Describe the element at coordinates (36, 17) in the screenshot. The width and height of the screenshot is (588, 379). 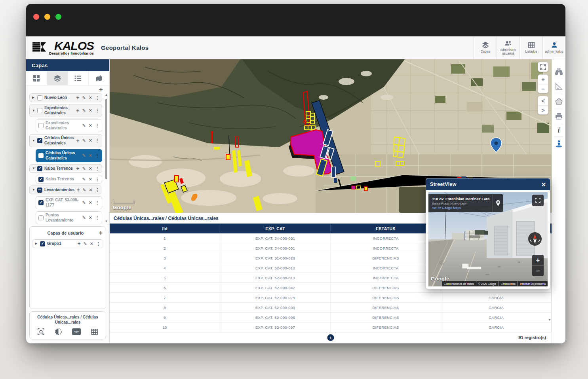
I see `close-window-button` at that location.